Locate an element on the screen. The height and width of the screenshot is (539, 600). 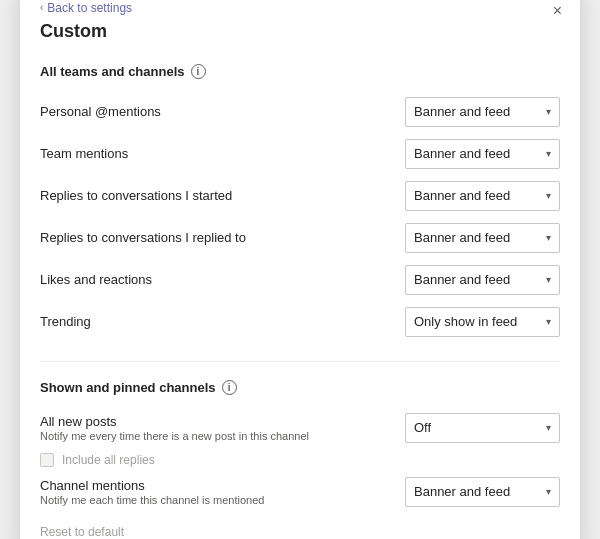
trending-chevron-icon: ▾ is located at coordinates (548, 322).